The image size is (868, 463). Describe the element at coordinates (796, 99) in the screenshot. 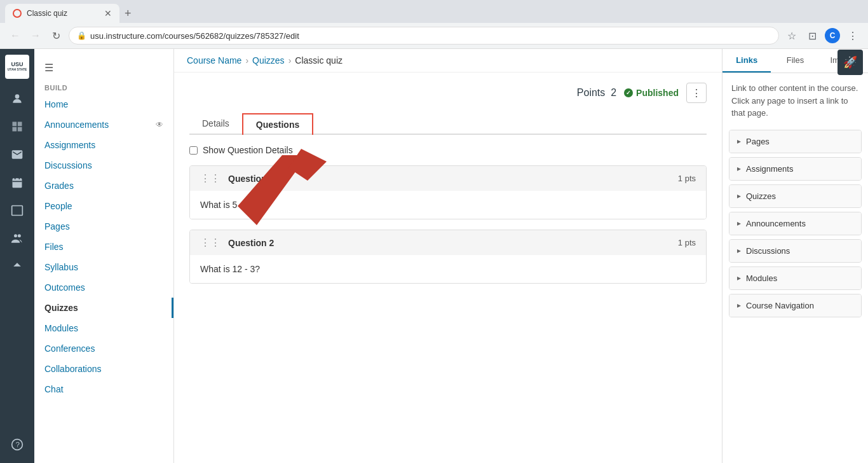

I see `panel-description: Link to other content in the course. Cli…` at that location.